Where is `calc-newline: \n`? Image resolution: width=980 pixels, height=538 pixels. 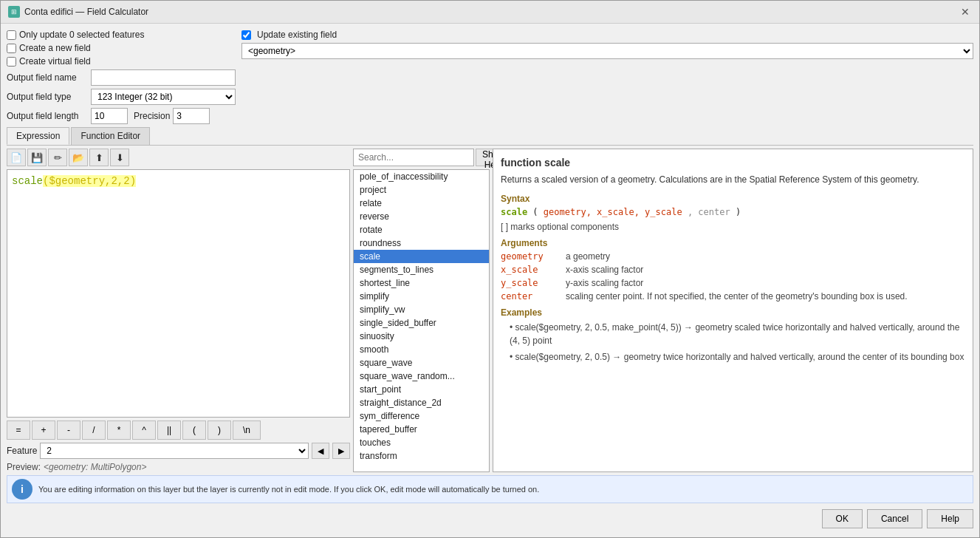
calc-newline: \n is located at coordinates (247, 430).